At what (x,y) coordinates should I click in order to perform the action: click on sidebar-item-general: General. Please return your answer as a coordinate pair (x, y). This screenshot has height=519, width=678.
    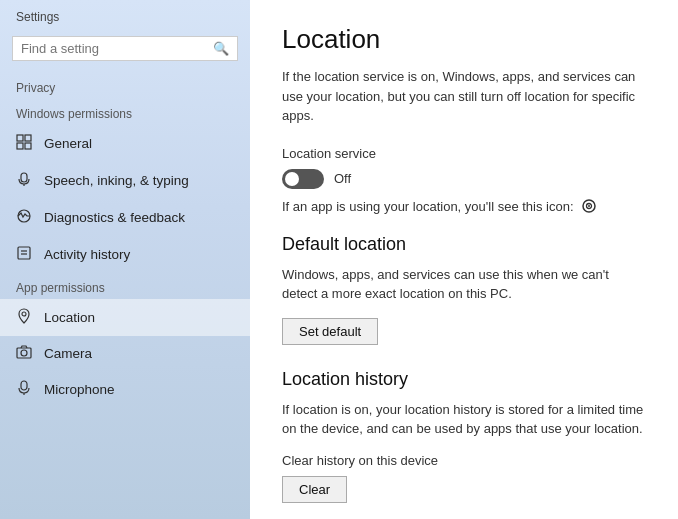
    Looking at the image, I should click on (125, 144).